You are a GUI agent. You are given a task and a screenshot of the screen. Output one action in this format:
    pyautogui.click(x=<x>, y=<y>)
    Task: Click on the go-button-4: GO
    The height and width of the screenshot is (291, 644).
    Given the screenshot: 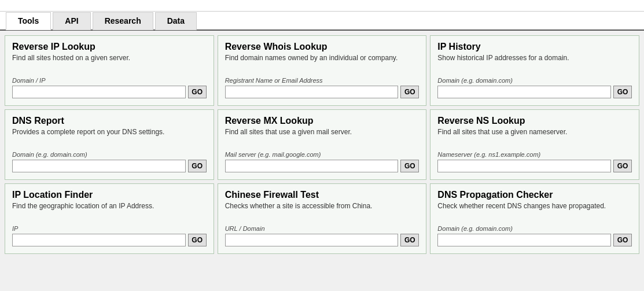 What is the action you would take?
    pyautogui.click(x=410, y=166)
    